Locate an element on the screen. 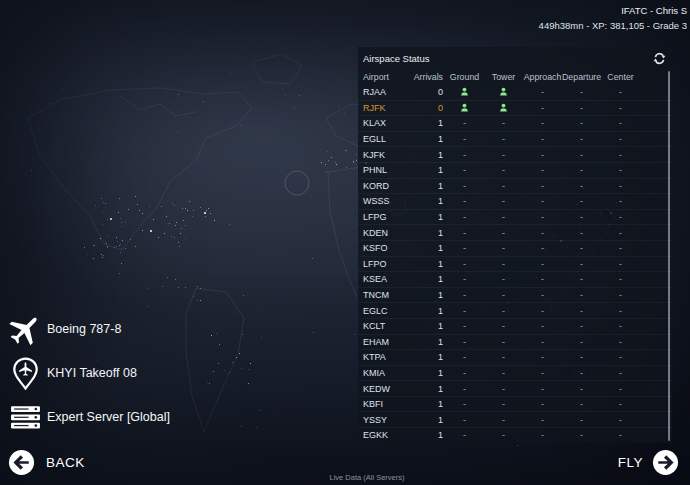 The image size is (690, 485). arrivals-count: 0 is located at coordinates (427, 108).